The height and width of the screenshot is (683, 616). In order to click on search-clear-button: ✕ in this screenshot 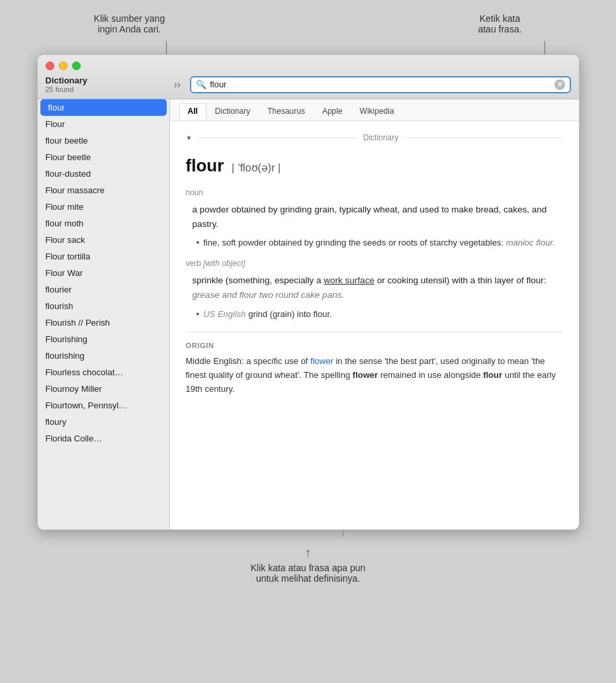, I will do `click(560, 85)`.